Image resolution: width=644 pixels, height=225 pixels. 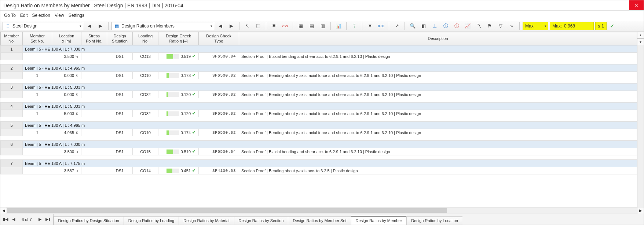 What do you see at coordinates (89, 221) in the screenshot?
I see `footer-tab: Design Ratios by Design Situation` at bounding box center [89, 221].